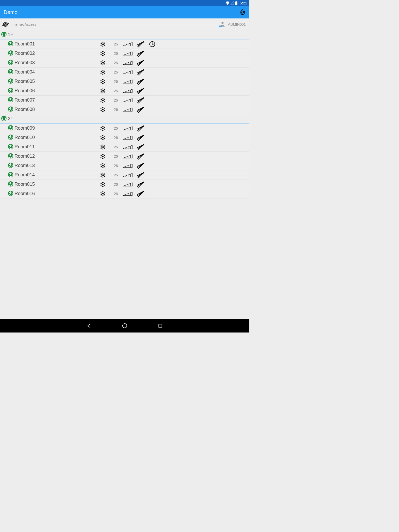 Image resolution: width=399 pixels, height=532 pixels. What do you see at coordinates (125, 110) in the screenshot?
I see `room-row: Room008 26` at bounding box center [125, 110].